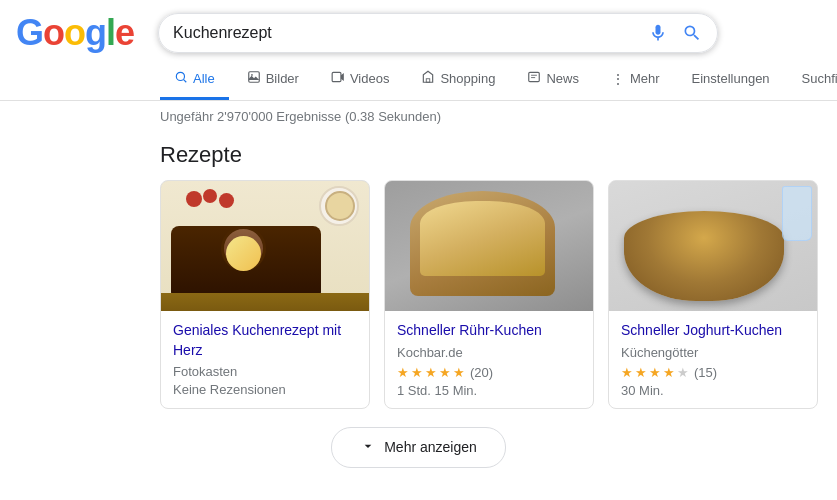 This screenshot has height=500, width=837. Describe the element at coordinates (489, 360) in the screenshot. I see `recipe-card-body-2: Schneller Rühr-Kuchen Kochbar.de ★★★★★ (…` at that location.